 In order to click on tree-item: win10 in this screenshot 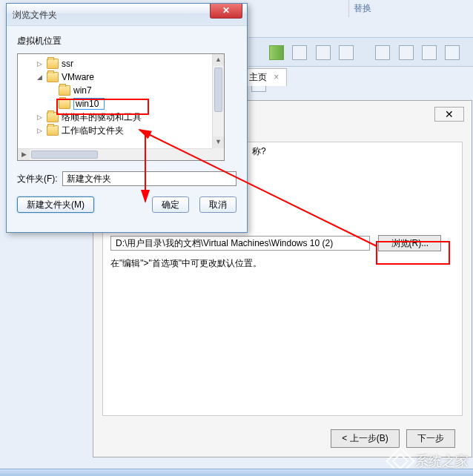, I will do `click(121, 104)`.